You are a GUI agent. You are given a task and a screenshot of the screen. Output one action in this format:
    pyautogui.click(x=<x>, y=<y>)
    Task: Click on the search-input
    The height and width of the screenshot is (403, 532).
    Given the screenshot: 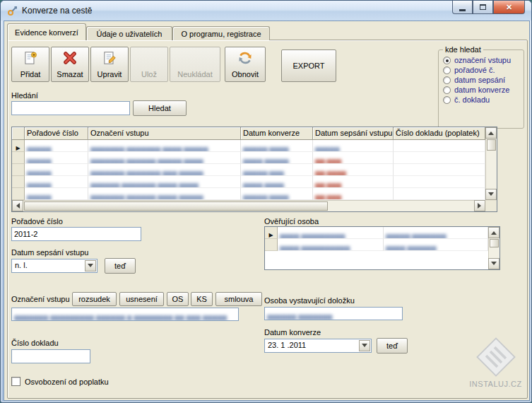 What is the action you would take?
    pyautogui.click(x=71, y=108)
    